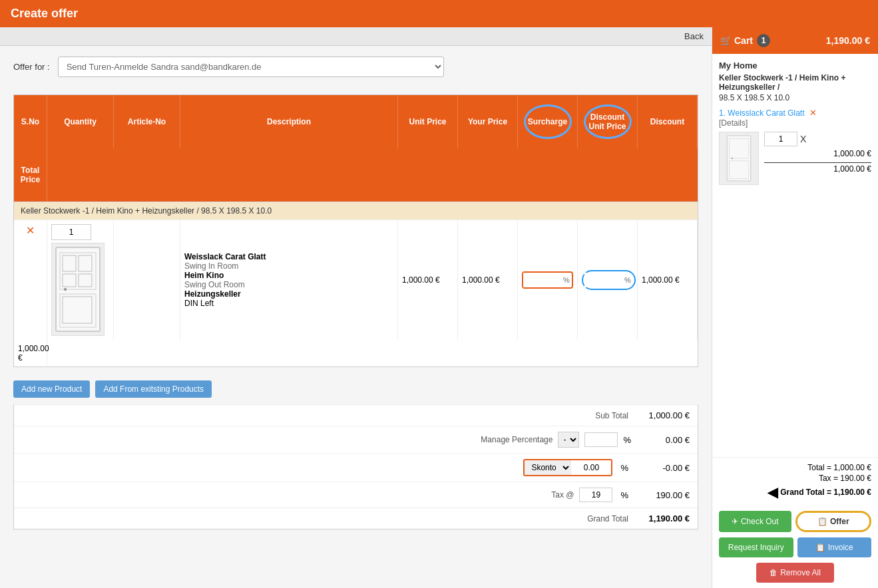 The height and width of the screenshot is (588, 878). I want to click on manage-pct-row: Manage Percentage - % 0.00 €, so click(355, 439).